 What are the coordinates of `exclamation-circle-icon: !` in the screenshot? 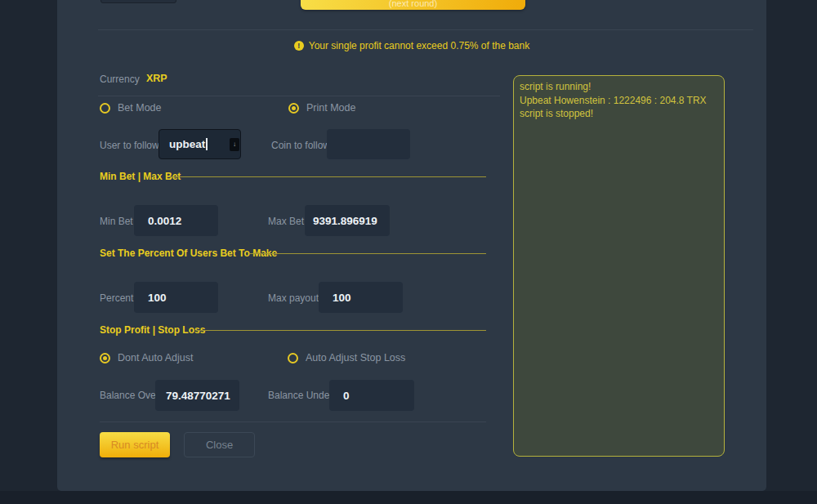 It's located at (299, 46).